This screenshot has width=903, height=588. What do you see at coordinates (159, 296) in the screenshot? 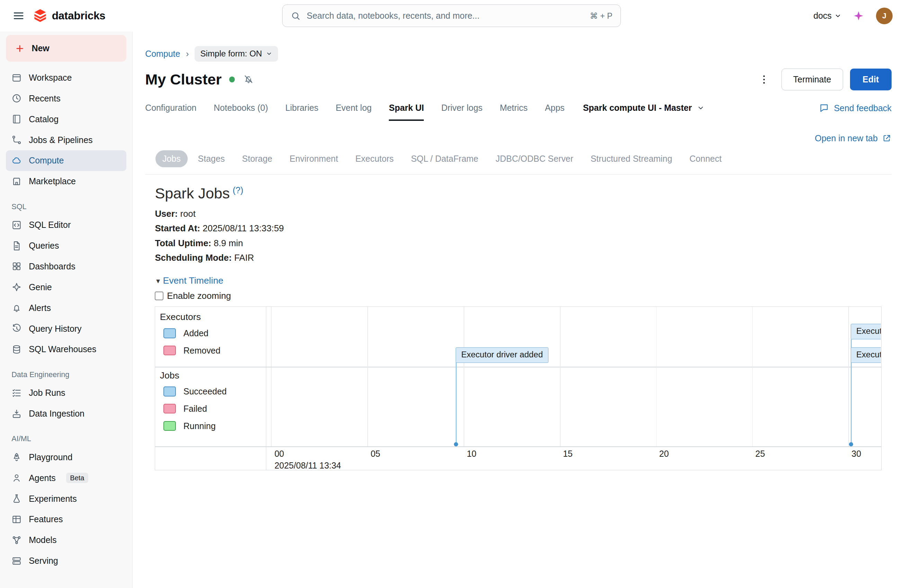
I see `enable-zooming-checkbox` at bounding box center [159, 296].